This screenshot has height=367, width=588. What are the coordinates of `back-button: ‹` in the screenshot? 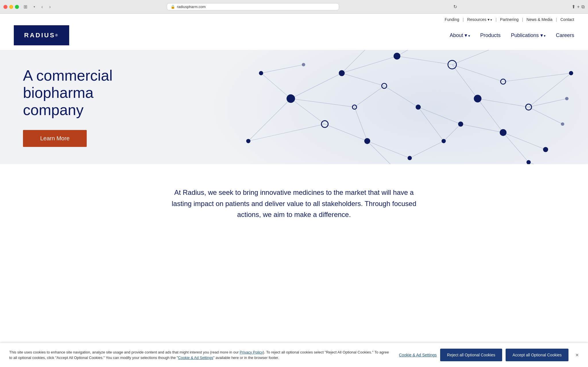 It's located at (42, 7).